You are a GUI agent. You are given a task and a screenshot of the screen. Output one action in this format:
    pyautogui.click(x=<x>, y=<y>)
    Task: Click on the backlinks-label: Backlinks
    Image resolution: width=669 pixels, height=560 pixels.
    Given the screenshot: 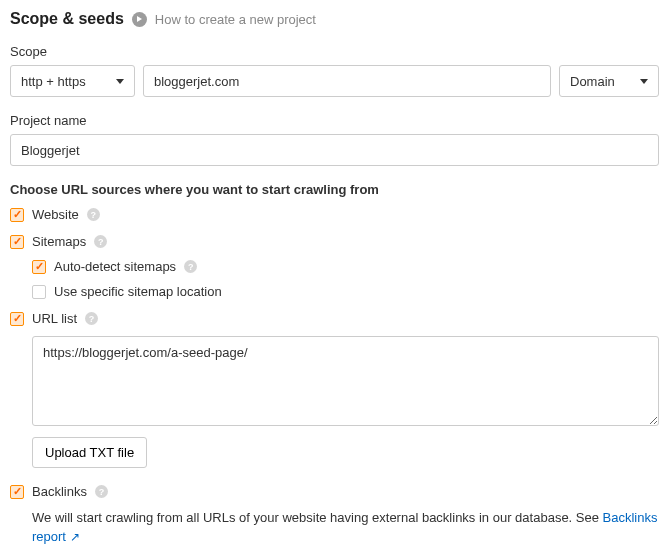 What is the action you would take?
    pyautogui.click(x=60, y=492)
    